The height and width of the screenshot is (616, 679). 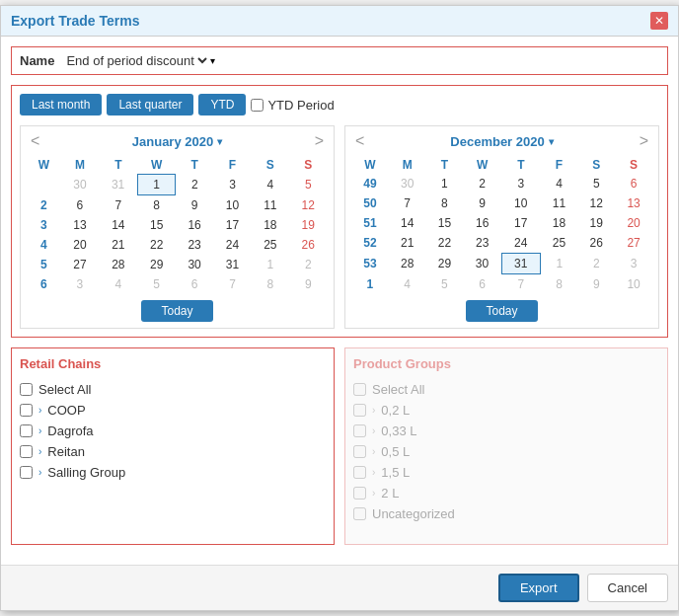 What do you see at coordinates (359, 494) in the screenshot?
I see `product-group-2l-checkbox` at bounding box center [359, 494].